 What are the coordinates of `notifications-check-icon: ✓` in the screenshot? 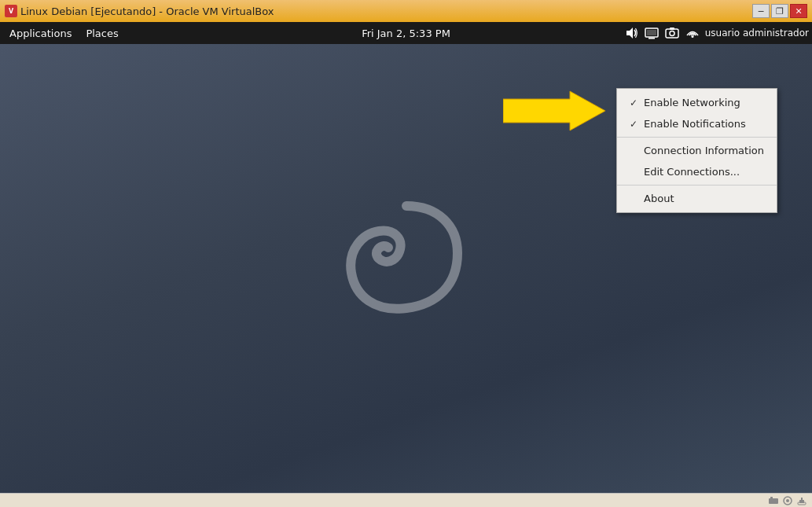 It's located at (634, 124).